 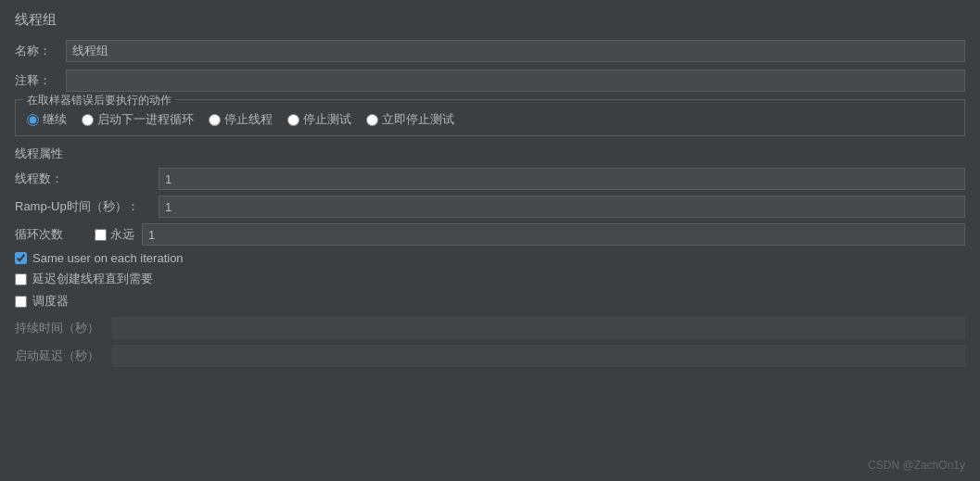 What do you see at coordinates (248, 120) in the screenshot?
I see `radio-stop-thread-label: 停止线程` at bounding box center [248, 120].